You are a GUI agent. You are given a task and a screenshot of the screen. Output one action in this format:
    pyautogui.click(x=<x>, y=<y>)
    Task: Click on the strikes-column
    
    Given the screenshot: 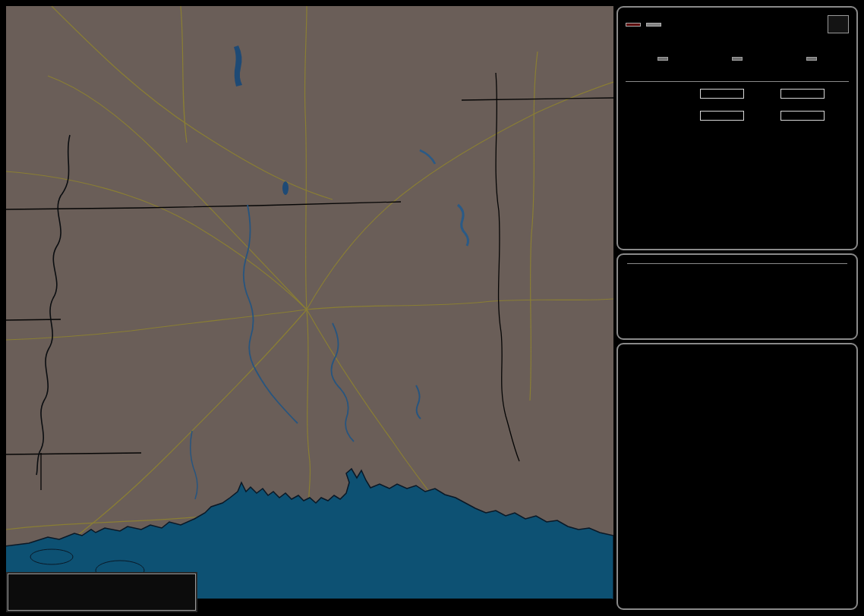 What is the action you would take?
    pyautogui.click(x=663, y=58)
    